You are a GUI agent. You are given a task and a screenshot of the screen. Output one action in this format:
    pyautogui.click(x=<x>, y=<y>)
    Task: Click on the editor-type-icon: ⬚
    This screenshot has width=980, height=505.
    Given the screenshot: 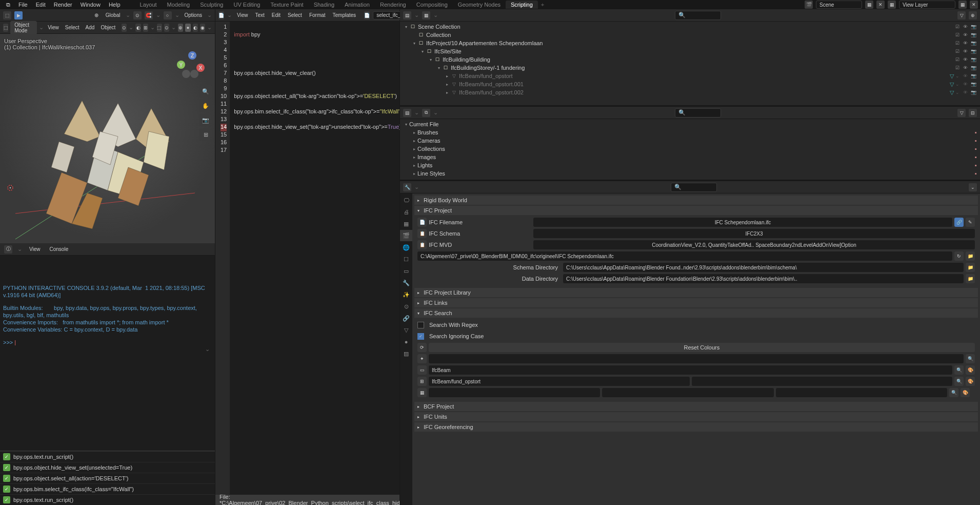 What is the action you would take?
    pyautogui.click(x=7, y=15)
    